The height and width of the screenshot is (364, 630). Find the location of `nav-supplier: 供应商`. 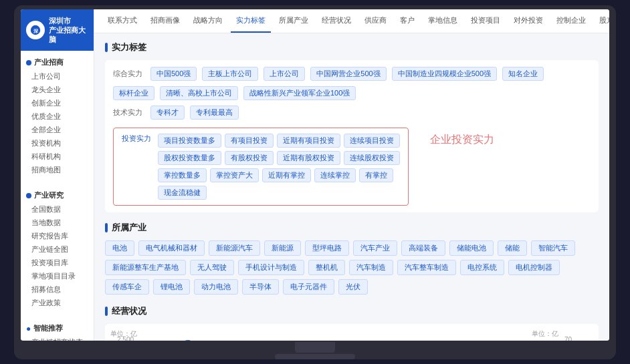

nav-supplier: 供应商 is located at coordinates (376, 21).